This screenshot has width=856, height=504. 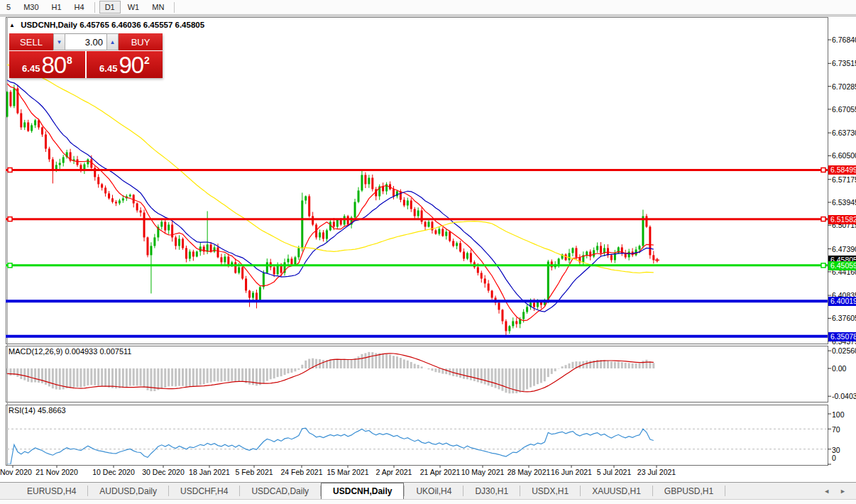 What do you see at coordinates (571, 472) in the screenshot?
I see `date-axis-label: 16 Jun 2021` at bounding box center [571, 472].